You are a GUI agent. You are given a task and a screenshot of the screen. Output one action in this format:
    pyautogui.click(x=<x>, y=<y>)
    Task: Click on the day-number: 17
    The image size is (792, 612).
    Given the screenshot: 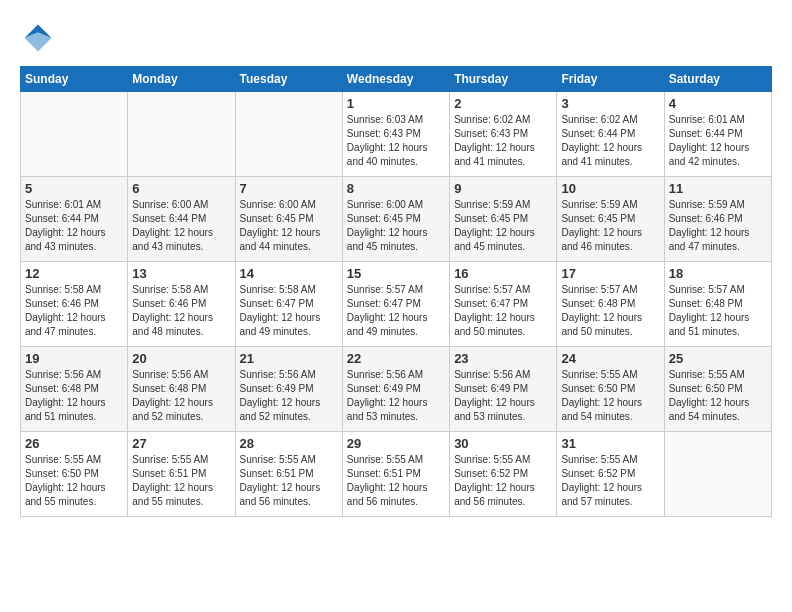 What is the action you would take?
    pyautogui.click(x=610, y=274)
    